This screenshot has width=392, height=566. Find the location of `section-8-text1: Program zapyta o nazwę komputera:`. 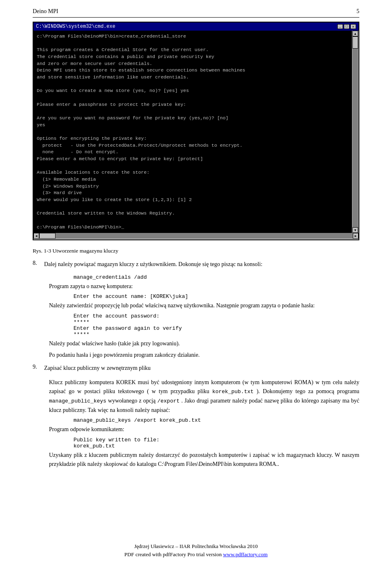

section-8-text1: Program zapyta o nazwę komputera: is located at coordinates (204, 286).